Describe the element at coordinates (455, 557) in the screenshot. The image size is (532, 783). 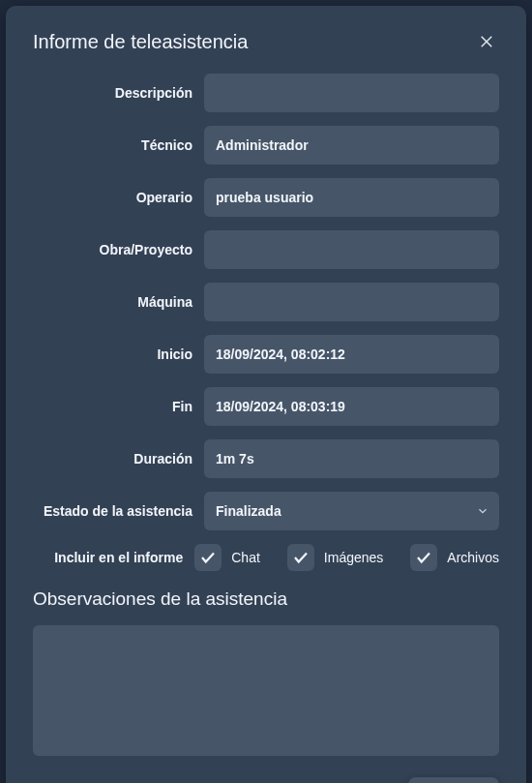
I see `checkbox-item-archivos: Archivos` at that location.